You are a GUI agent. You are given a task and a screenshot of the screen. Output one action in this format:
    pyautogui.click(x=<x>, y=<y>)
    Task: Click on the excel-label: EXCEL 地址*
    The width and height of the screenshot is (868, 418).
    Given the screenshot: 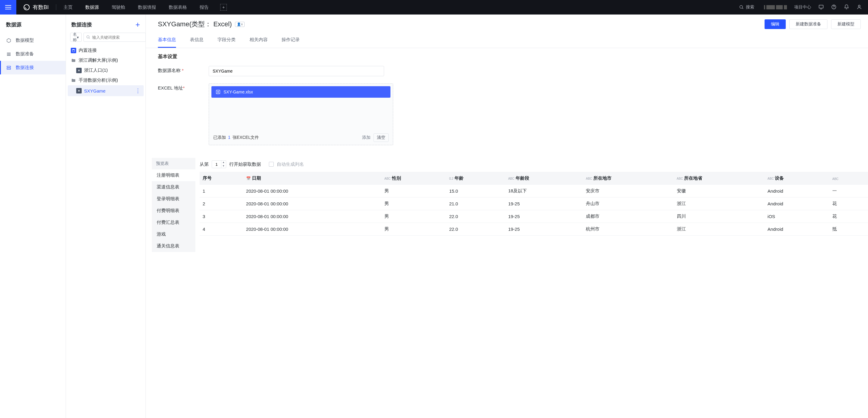 What is the action you would take?
    pyautogui.click(x=183, y=87)
    